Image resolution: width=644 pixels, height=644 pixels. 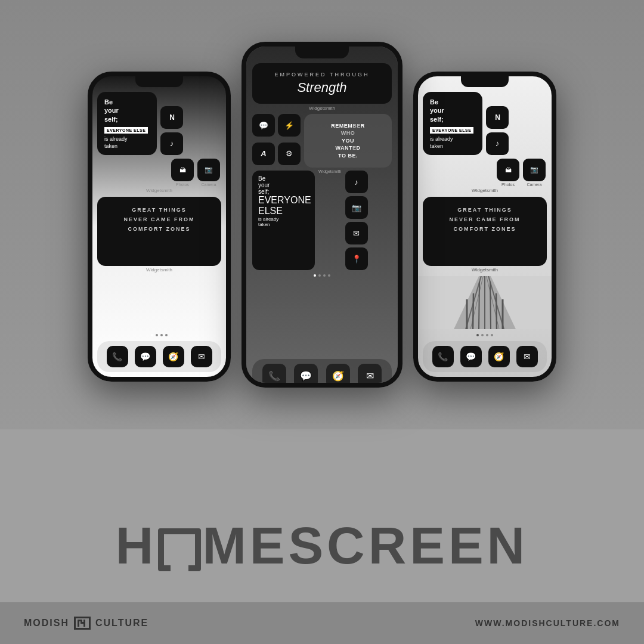 I want to click on icon-grid-center: 💬 ⚡ A ⚙, so click(x=277, y=141).